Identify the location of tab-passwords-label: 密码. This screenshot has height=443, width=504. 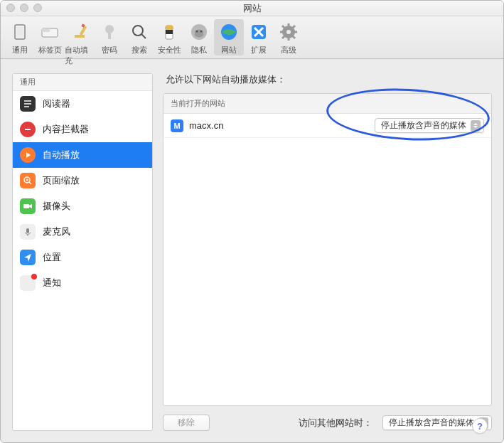
(109, 50).